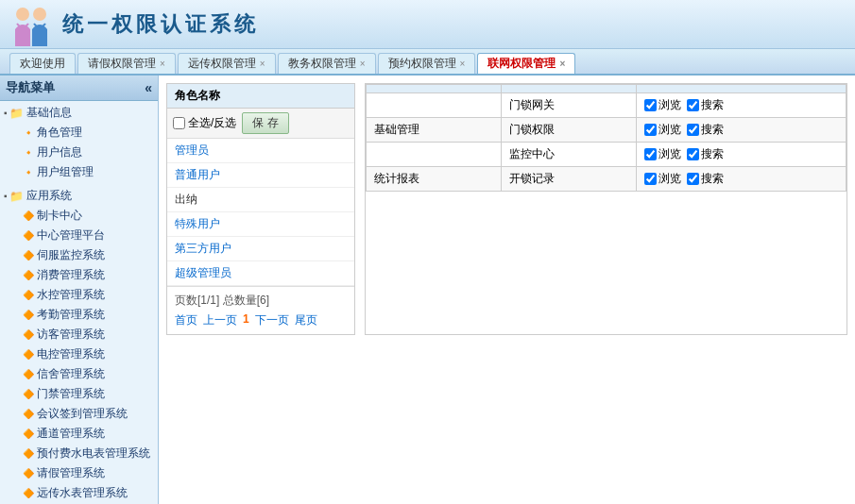 The height and width of the screenshot is (504, 855). Describe the element at coordinates (261, 225) in the screenshot. I see `role-item-3: 特殊用户` at that location.